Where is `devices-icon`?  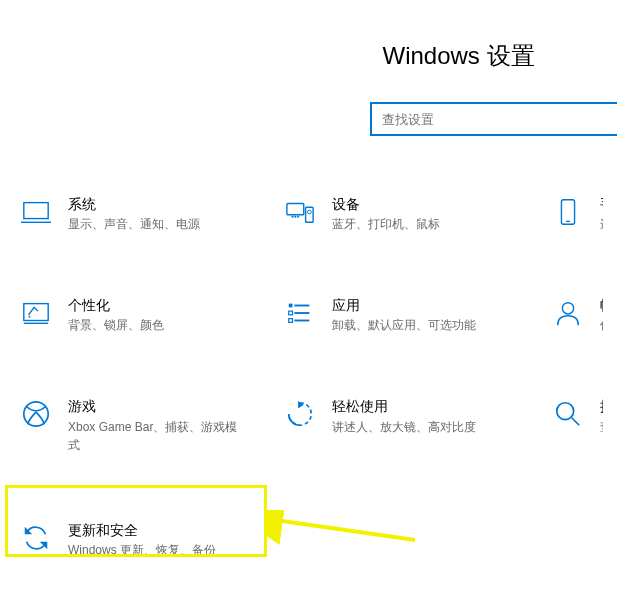
devices-icon is located at coordinates (300, 212).